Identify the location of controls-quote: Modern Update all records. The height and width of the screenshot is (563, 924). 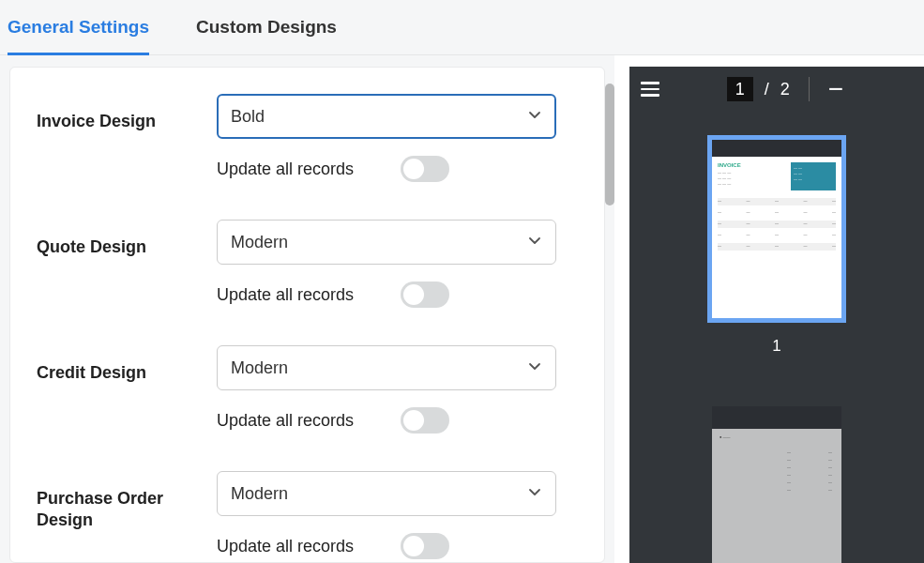
(401, 264).